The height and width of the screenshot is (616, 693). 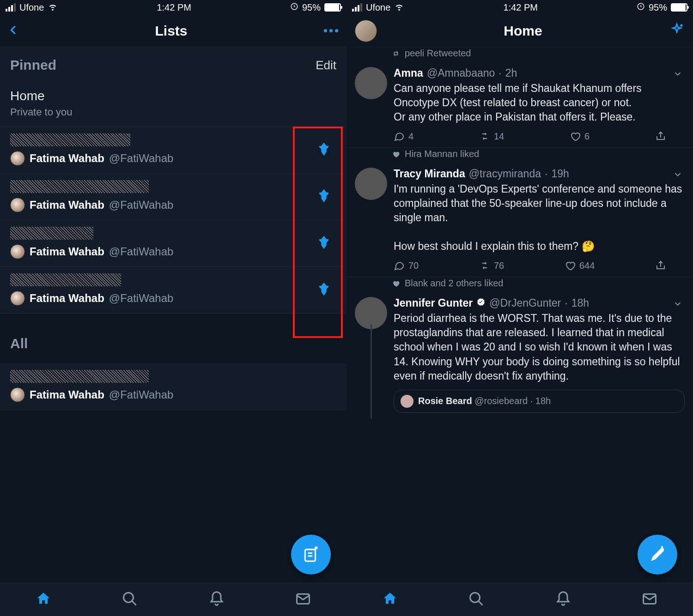 I want to click on tweet-text: I'm running a 'DevOps Experts' conferenc…, so click(x=539, y=218).